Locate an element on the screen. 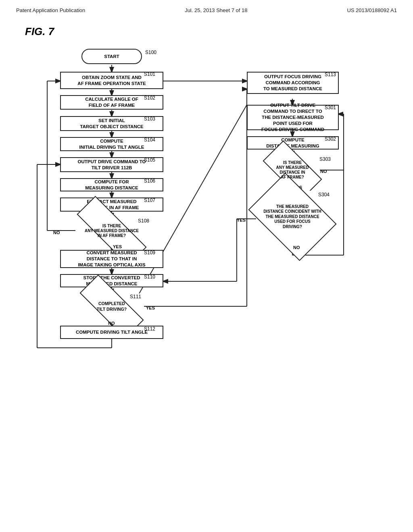 This screenshot has height=532, width=413. s301-text: OUTPUT TILT DRIVECOMMAND TO DIRECT TOTHE… is located at coordinates (293, 118).